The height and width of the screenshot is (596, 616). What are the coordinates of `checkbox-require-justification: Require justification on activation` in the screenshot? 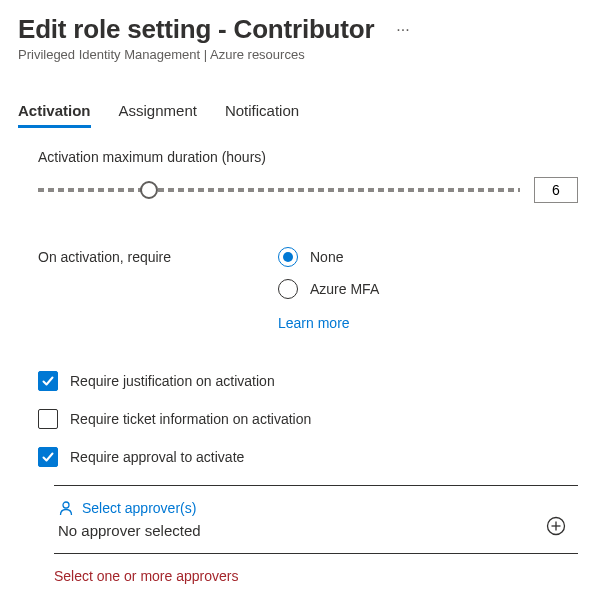 It's located at (308, 381).